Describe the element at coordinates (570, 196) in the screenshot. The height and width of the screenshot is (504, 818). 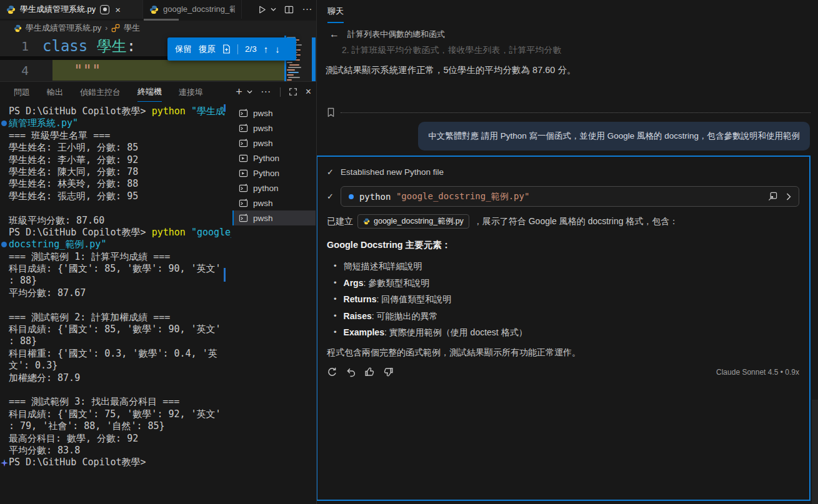
I see `terminal-command-chip: python "google_docstring_範例.py"` at that location.